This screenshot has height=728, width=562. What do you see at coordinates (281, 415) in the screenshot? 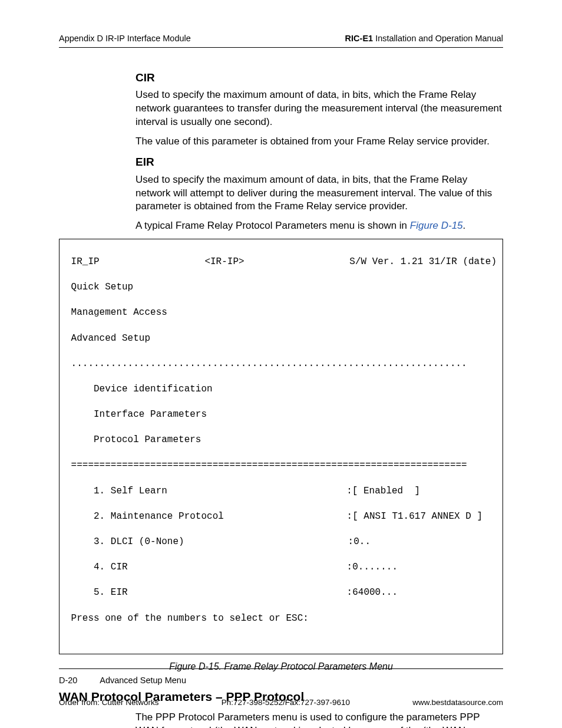
I see `term-text: Interface Parameters` at bounding box center [281, 415].